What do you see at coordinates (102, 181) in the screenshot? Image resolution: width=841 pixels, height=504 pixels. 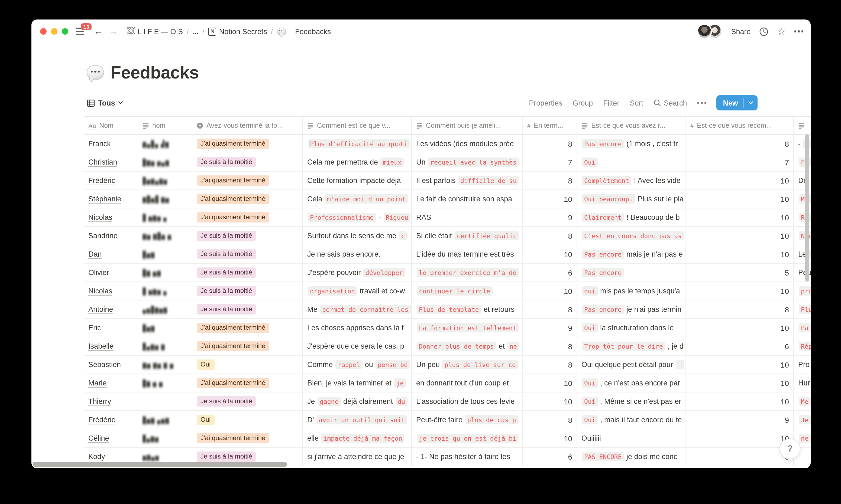 I see `row-title: Frédéric` at bounding box center [102, 181].